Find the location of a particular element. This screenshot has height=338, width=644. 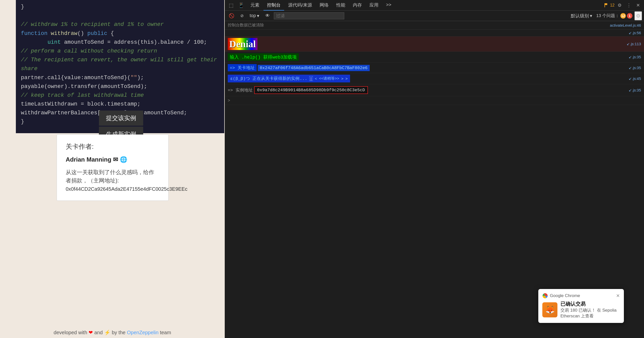

mobile-icon: 📱 is located at coordinates (241, 5).